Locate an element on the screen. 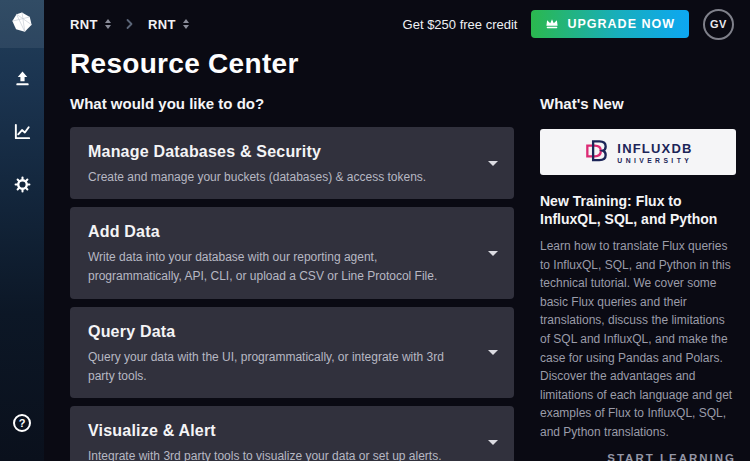 Image resolution: width=750 pixels, height=461 pixels. breadcrumb-cluster-label: RNT is located at coordinates (162, 24).